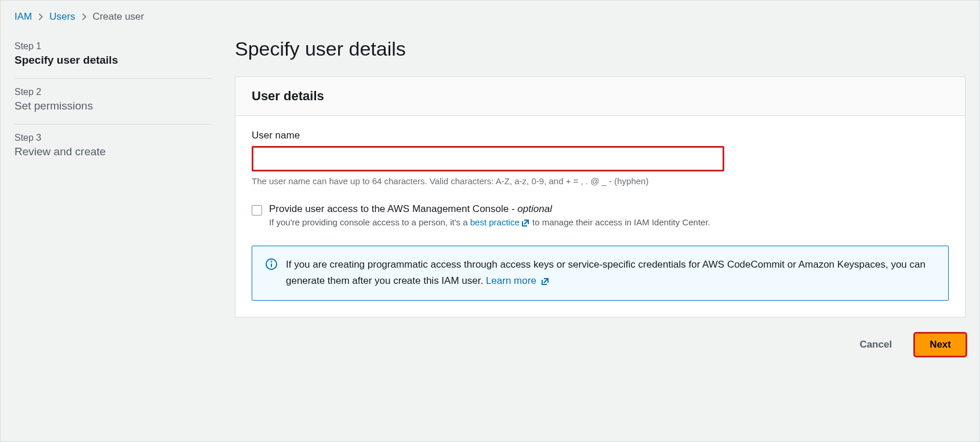  I want to click on step-title: Review and create, so click(113, 152).